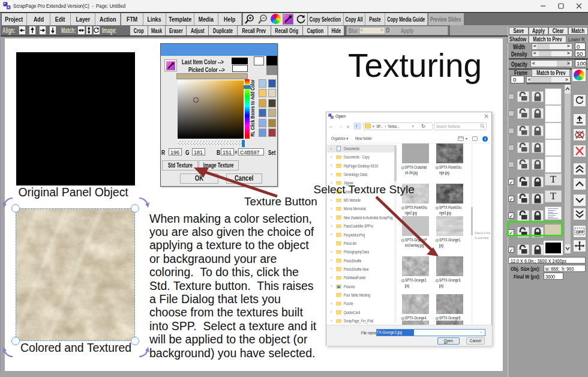 The image size is (588, 377). I want to click on svg-text: OFF, so click(580, 232).